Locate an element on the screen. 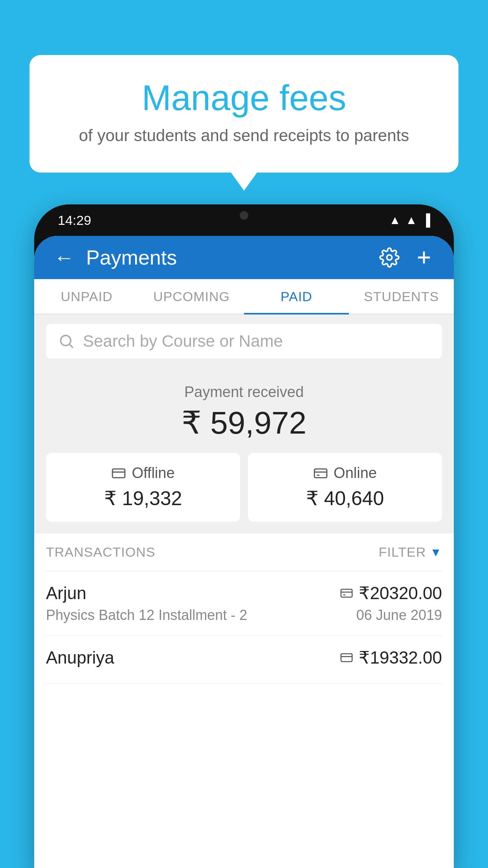 The width and height of the screenshot is (488, 868). offline-card-header: Offline is located at coordinates (143, 473).